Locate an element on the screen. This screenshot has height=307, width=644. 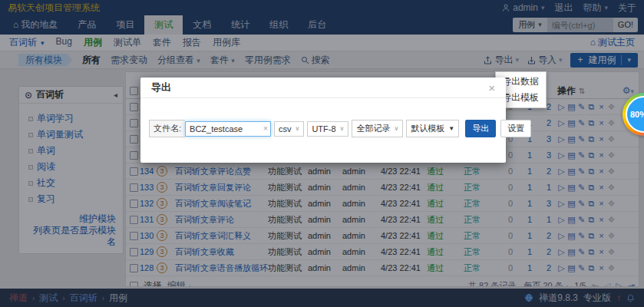
badge-percent: 80% is located at coordinates (637, 114).